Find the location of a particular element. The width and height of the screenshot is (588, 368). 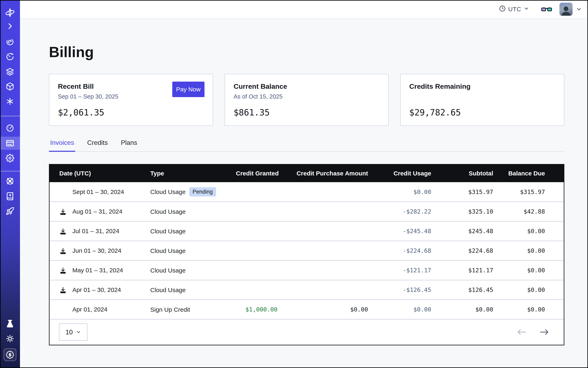

history-icon is located at coordinates (10, 57).